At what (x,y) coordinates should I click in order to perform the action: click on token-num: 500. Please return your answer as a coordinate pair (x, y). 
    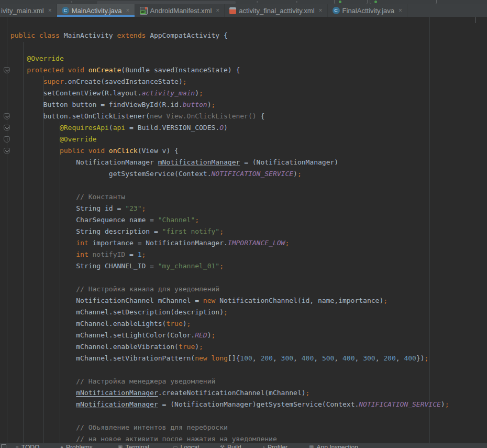
    Looking at the image, I should click on (328, 358).